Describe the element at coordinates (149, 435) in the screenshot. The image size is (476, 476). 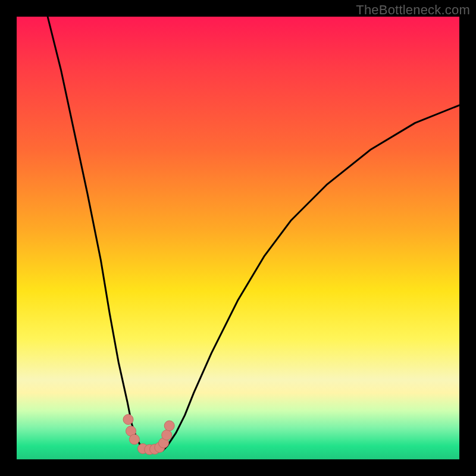
I see `highlight-markers` at that location.